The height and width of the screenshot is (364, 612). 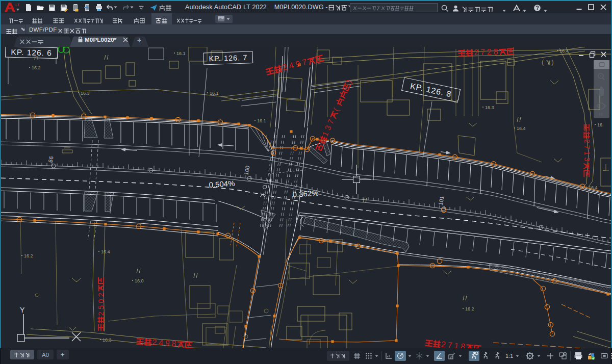 What do you see at coordinates (601, 125) in the screenshot?
I see `svg-text: 16.` at bounding box center [601, 125].